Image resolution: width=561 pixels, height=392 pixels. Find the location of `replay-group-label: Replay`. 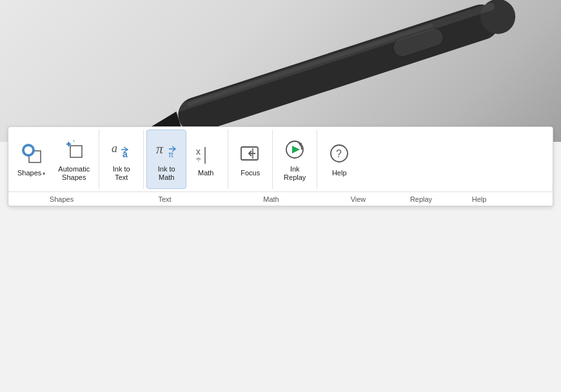

replay-group-label: Replay is located at coordinates (421, 199).